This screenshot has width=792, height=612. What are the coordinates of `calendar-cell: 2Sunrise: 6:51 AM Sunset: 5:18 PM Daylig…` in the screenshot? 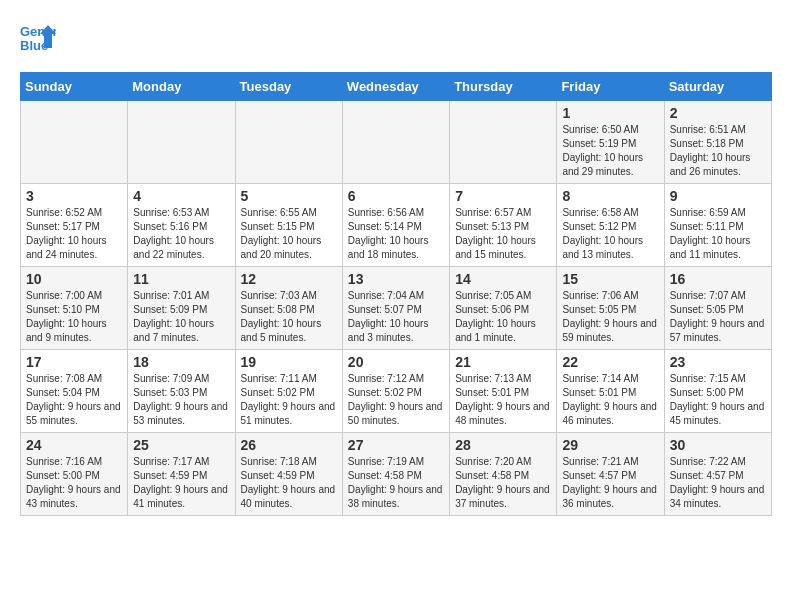 It's located at (718, 142).